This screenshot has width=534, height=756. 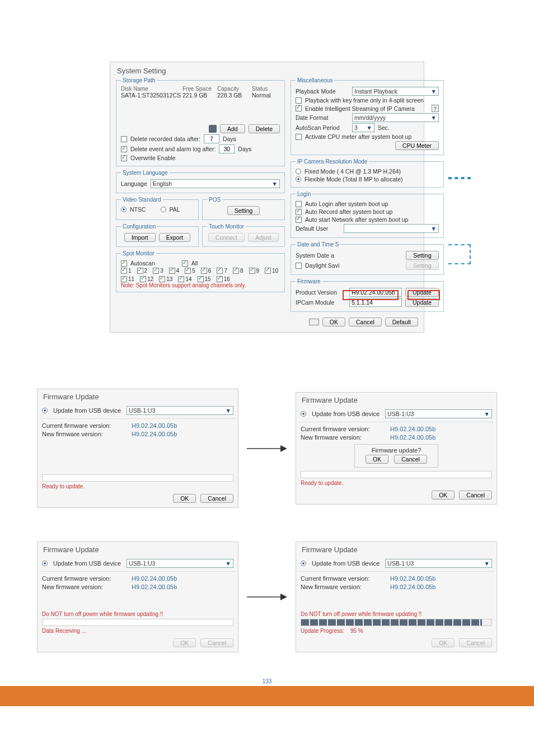 What do you see at coordinates (395, 118) in the screenshot?
I see `date-format-select: mm/dd/yyyy ▼` at bounding box center [395, 118].